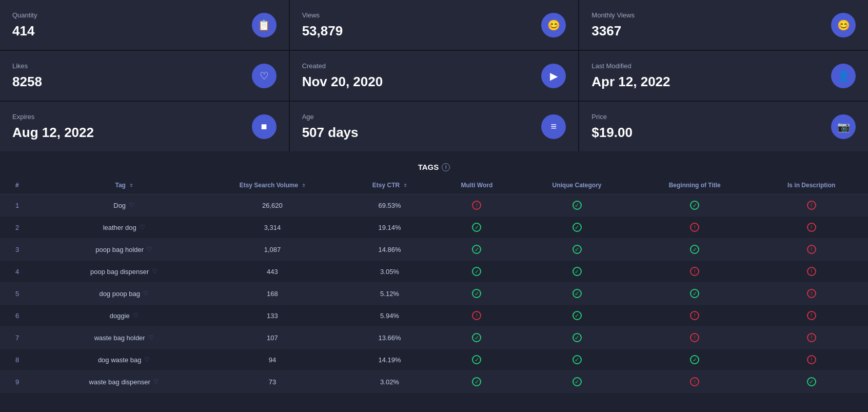  What do you see at coordinates (343, 66) in the screenshot?
I see `stat-label-created: Created` at bounding box center [343, 66].